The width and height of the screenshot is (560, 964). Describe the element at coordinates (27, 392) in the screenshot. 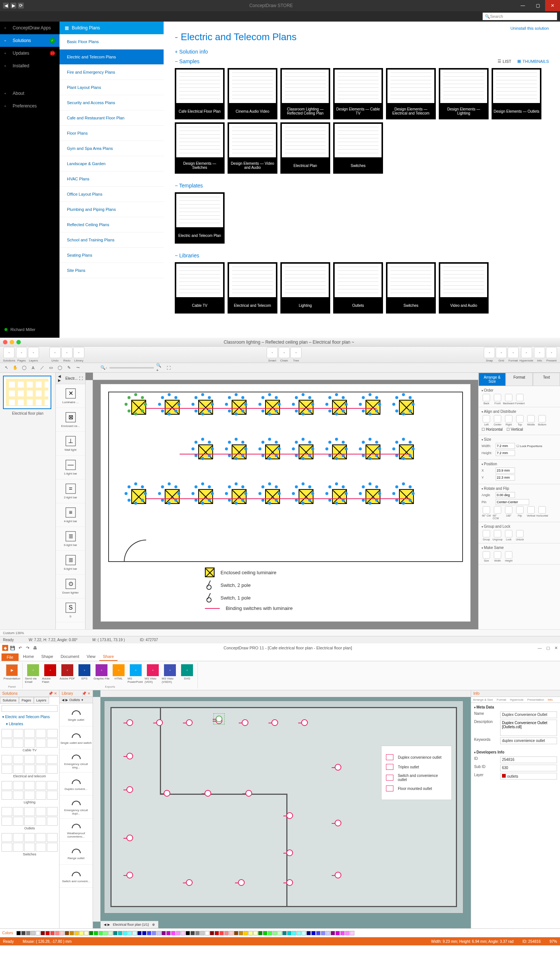

I see `page-thumbnail` at that location.